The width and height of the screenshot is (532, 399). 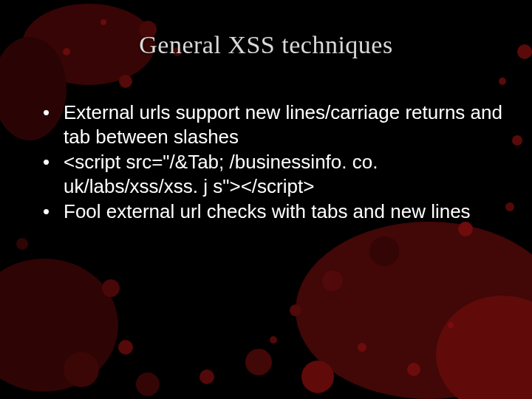 I want to click on slide-title: General XSS techniques, so click(x=266, y=45).